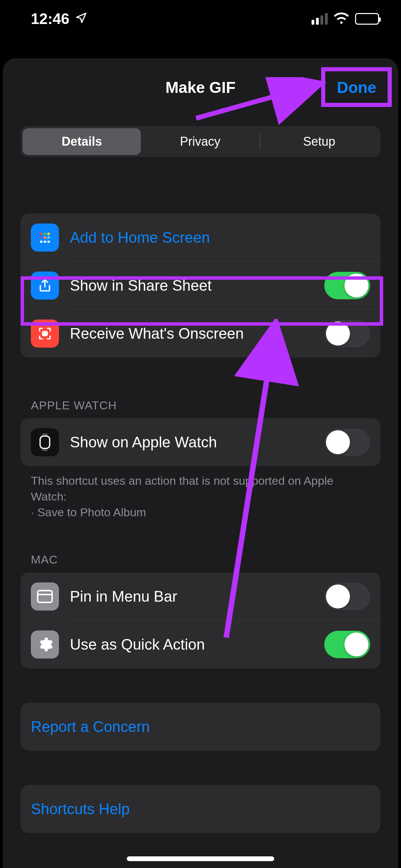 Image resolution: width=401 pixels, height=868 pixels. Describe the element at coordinates (347, 334) in the screenshot. I see `receive-onscreen-toggle` at that location.